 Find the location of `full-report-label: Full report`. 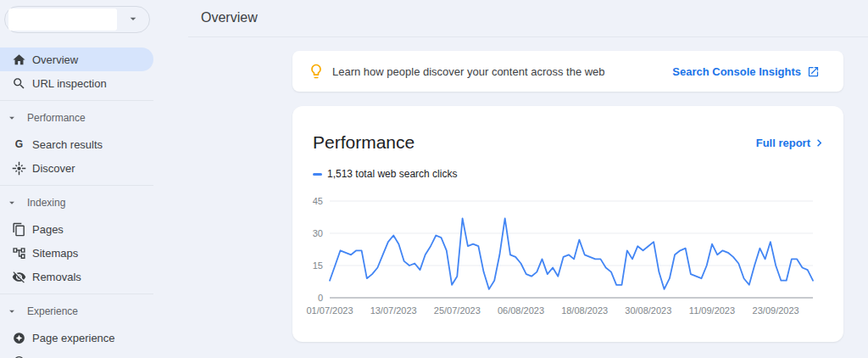

full-report-label: Full report is located at coordinates (783, 143).